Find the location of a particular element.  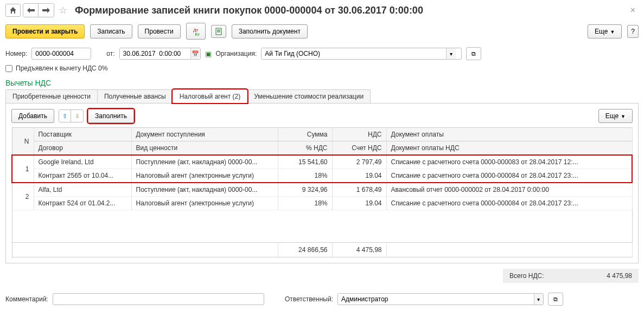

cell-n: 2 is located at coordinates (23, 196).